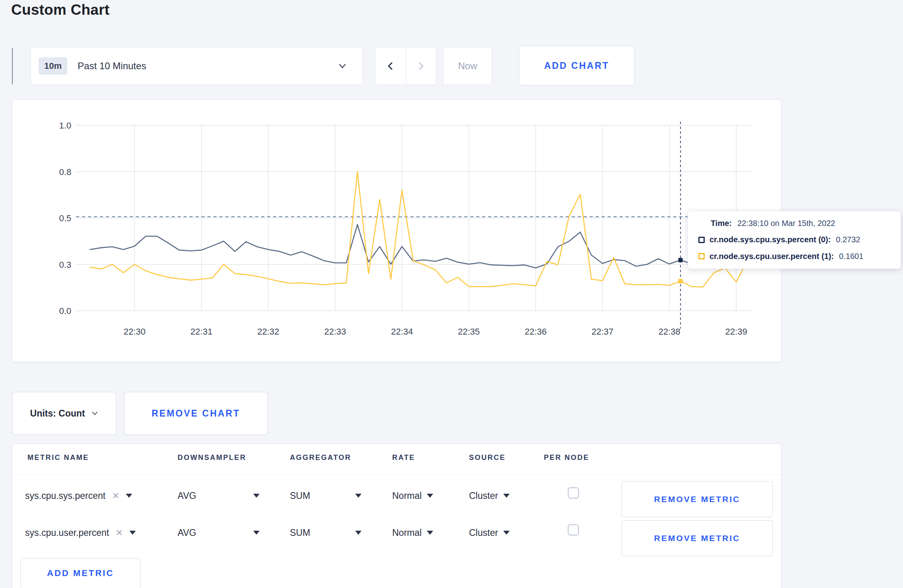  I want to click on chart-tooltip: Time: 22:38:10 on Mar 15th, 2022 cr.node…, so click(794, 240).